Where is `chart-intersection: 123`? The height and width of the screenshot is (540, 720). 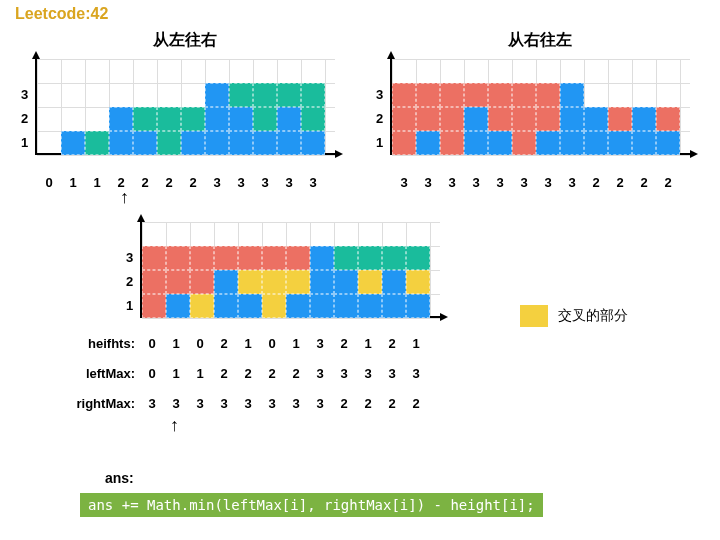
chart-intersection: 123 is located at coordinates (290, 270).